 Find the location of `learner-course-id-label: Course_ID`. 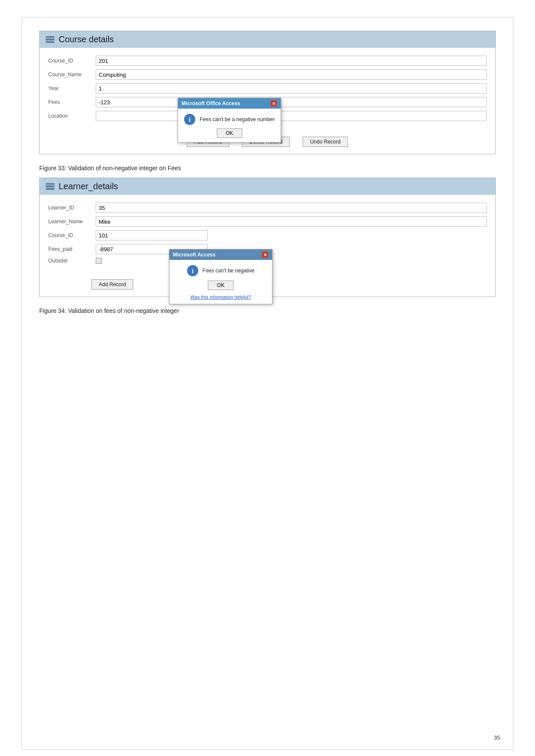

learner-course-id-label: Course_ID is located at coordinates (72, 235).